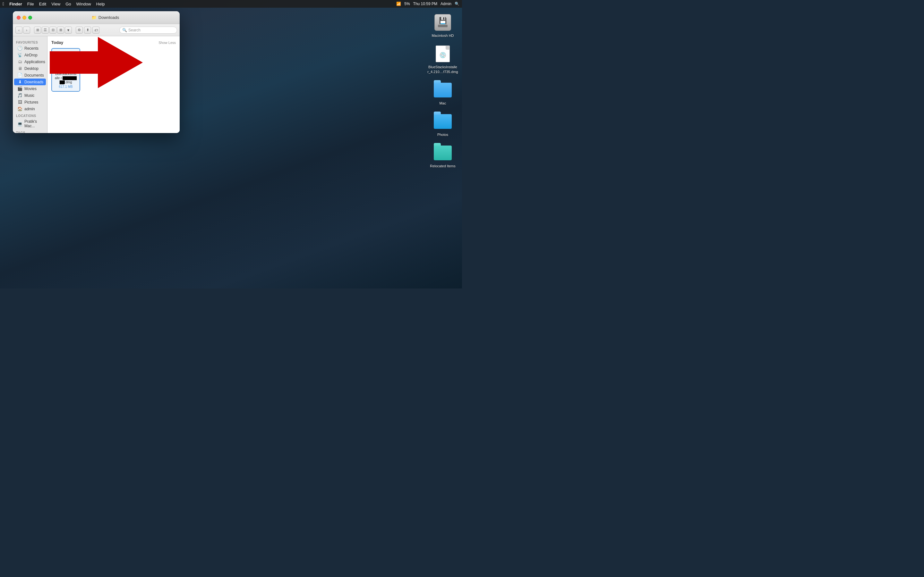 Image resolution: width=924 pixels, height=577 pixels. What do you see at coordinates (30, 18) in the screenshot?
I see `maximize-button` at bounding box center [30, 18].